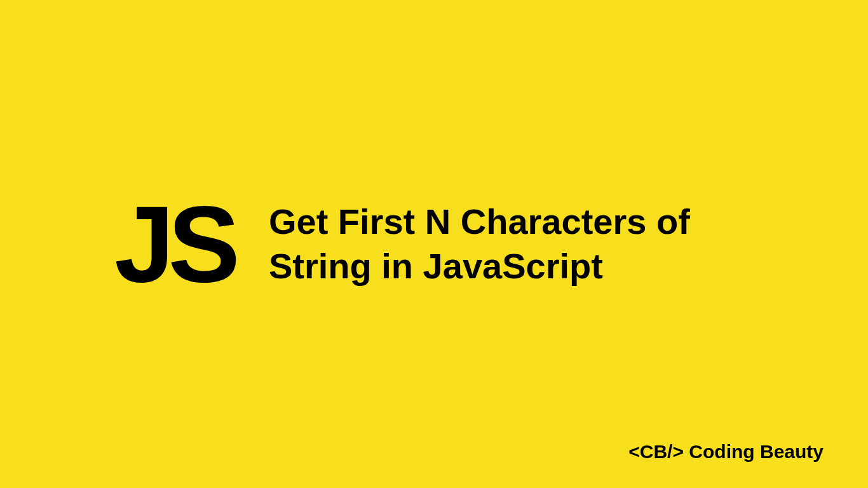 Image resolution: width=868 pixels, height=488 pixels. Describe the element at coordinates (174, 244) in the screenshot. I see `js-logo: JS` at that location.